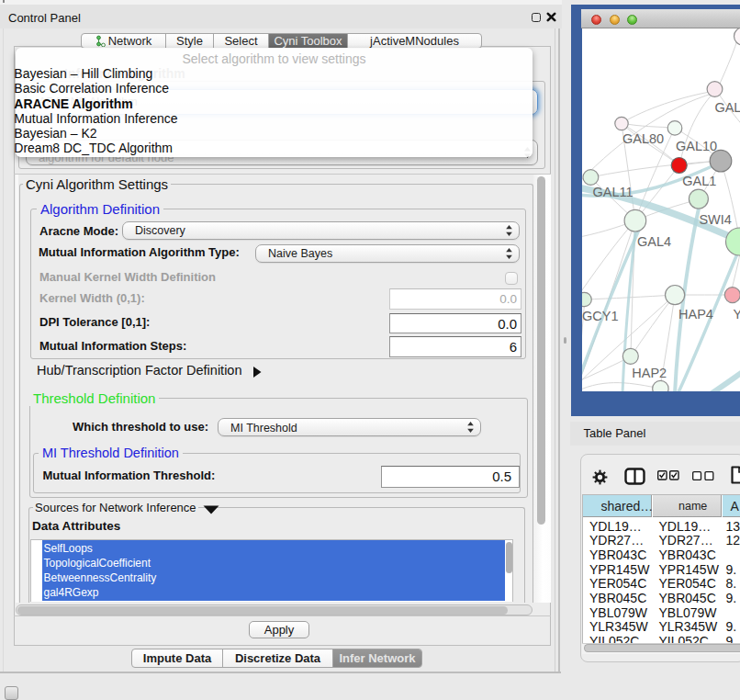 Image resolution: width=740 pixels, height=700 pixels. What do you see at coordinates (727, 107) in the screenshot?
I see `svg-text: GAL2` at bounding box center [727, 107].